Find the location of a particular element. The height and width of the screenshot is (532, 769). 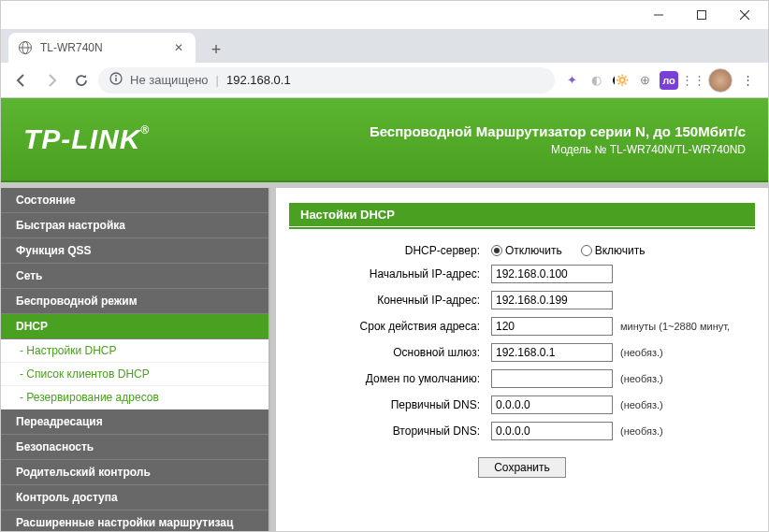

sidebar-item: DHCP is located at coordinates (135, 327).